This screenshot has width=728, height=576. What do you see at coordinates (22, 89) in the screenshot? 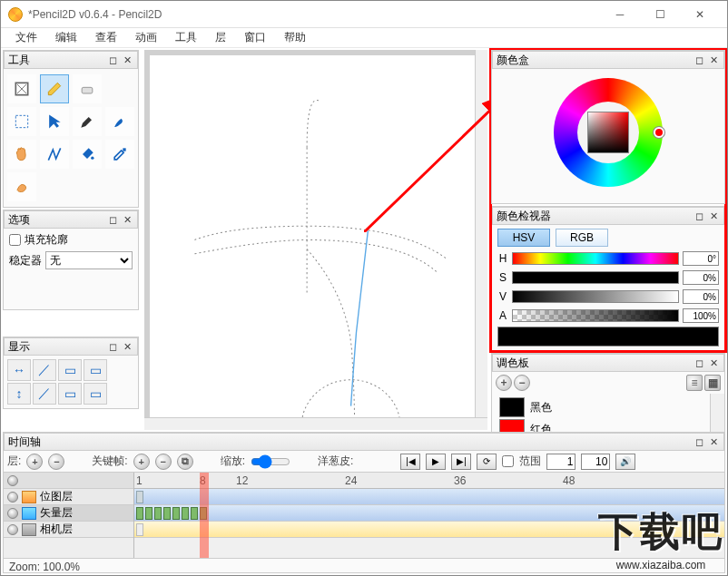
I see `tool-clear` at bounding box center [22, 89].